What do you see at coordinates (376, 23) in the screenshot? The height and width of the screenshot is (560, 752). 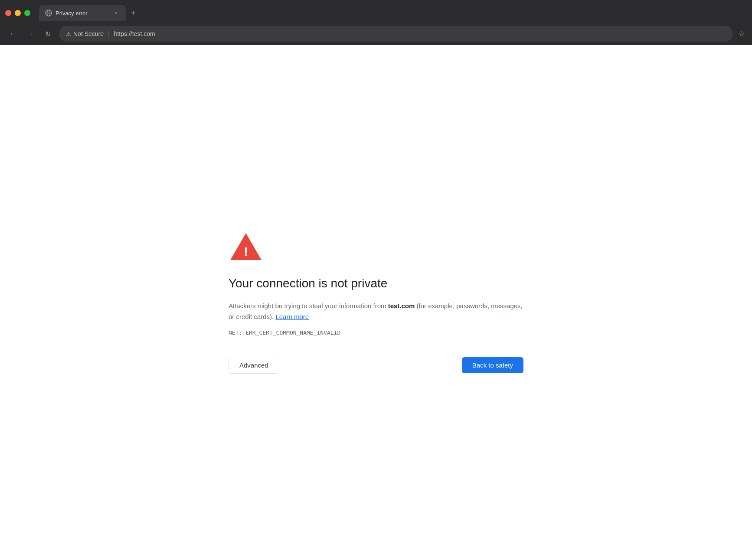 I see `browser-chrome: Privacy error × + ← → ↻ ⚠ Not Secure | h…` at bounding box center [376, 23].